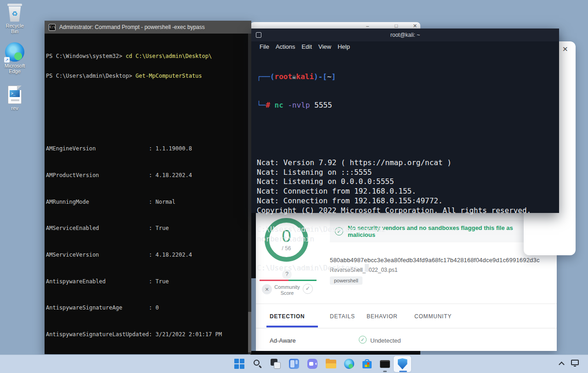 The width and height of the screenshot is (588, 373). What do you see at coordinates (288, 316) in the screenshot?
I see `tab-detection: DETECTION` at bounding box center [288, 316].